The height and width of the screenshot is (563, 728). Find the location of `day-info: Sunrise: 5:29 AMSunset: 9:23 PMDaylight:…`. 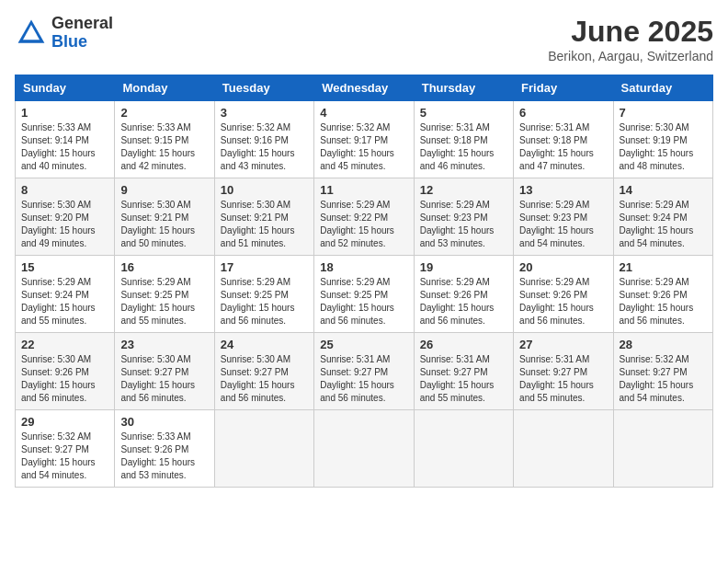

day-info: Sunrise: 5:29 AMSunset: 9:23 PMDaylight:… is located at coordinates (463, 224).